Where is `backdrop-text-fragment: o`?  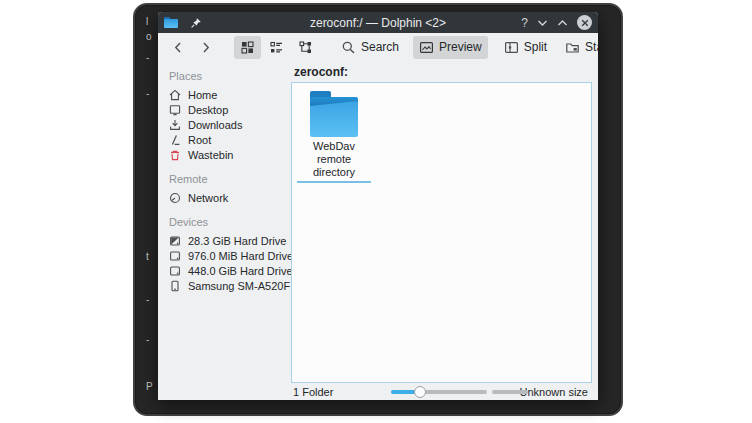 backdrop-text-fragment: o is located at coordinates (149, 37).